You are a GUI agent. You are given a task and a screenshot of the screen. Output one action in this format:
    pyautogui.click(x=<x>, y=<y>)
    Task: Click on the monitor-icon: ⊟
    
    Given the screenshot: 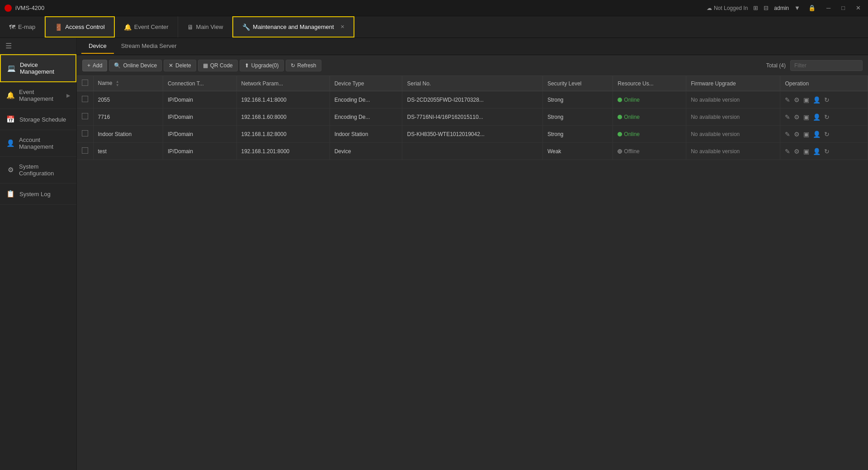 What is the action you would take?
    pyautogui.click(x=766, y=8)
    